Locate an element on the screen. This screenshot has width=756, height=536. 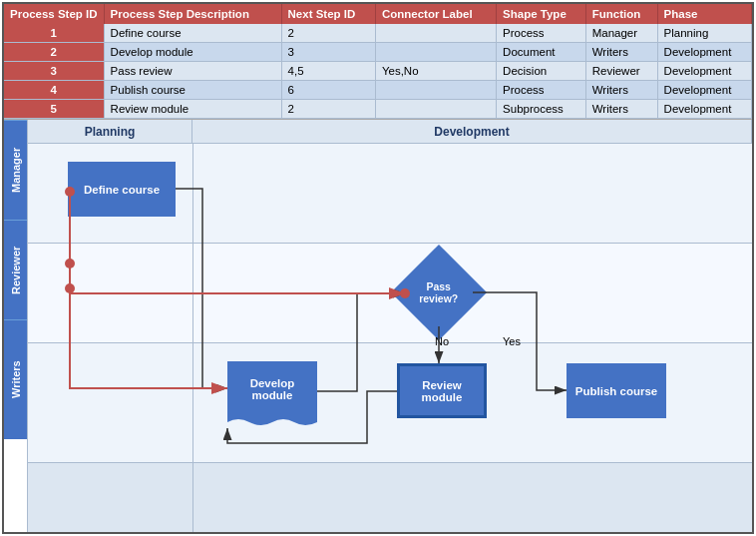
col-header-desc: Process Step Description is located at coordinates (192, 14).